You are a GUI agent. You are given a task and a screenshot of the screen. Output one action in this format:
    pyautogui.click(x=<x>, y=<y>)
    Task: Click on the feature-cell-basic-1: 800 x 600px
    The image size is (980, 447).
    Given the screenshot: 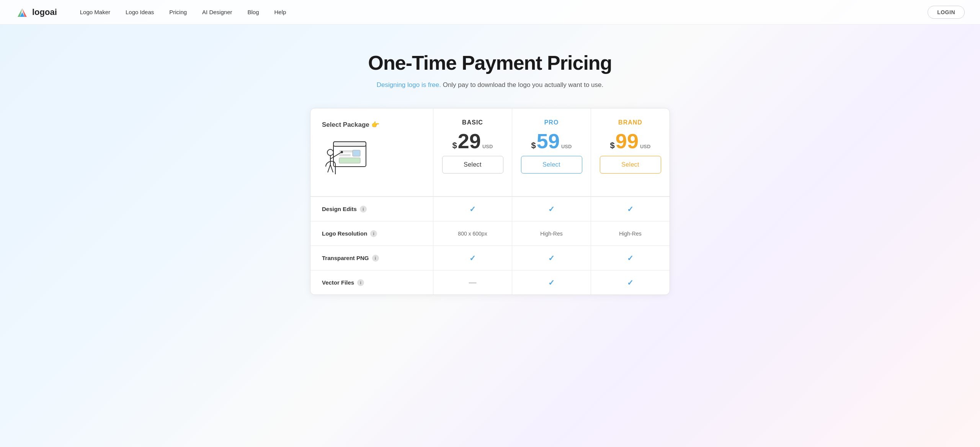 What is the action you would take?
    pyautogui.click(x=472, y=234)
    